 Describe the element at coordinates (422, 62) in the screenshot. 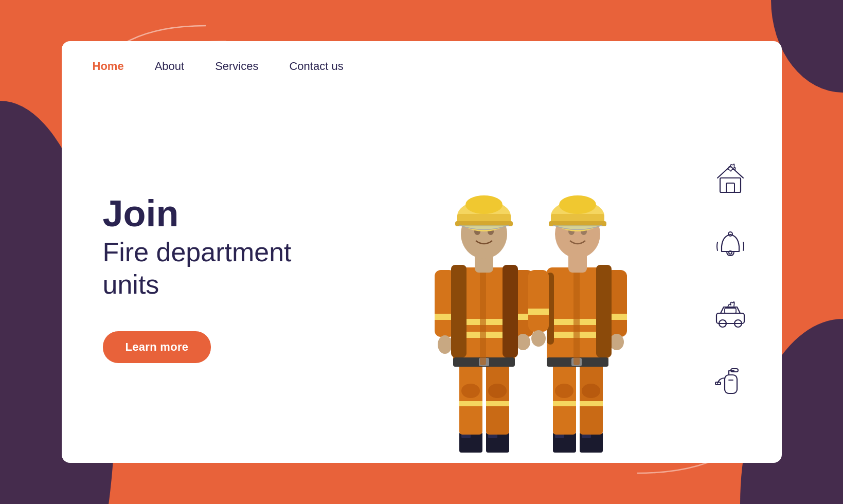

I see `navigation: Home About Services Contact us` at that location.